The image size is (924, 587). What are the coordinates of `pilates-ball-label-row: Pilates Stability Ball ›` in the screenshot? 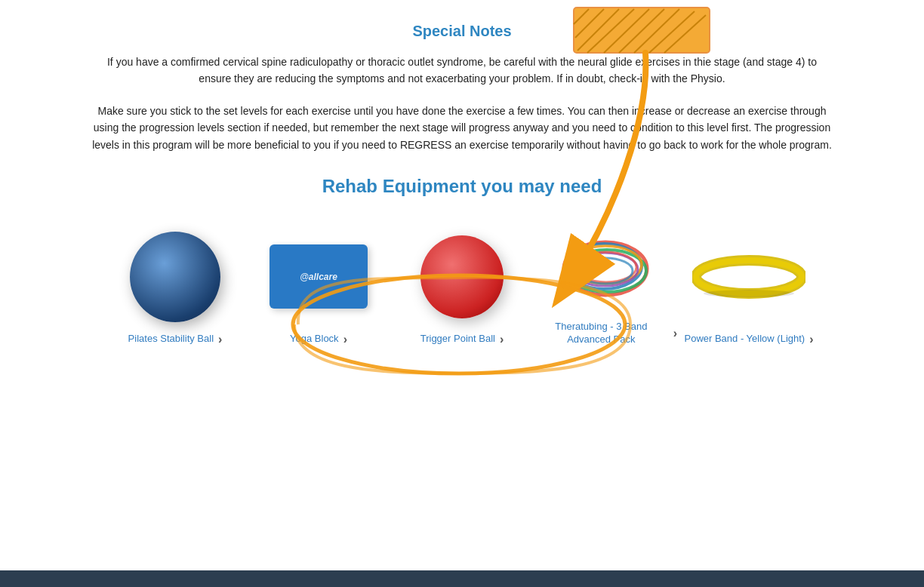 It's located at (175, 340).